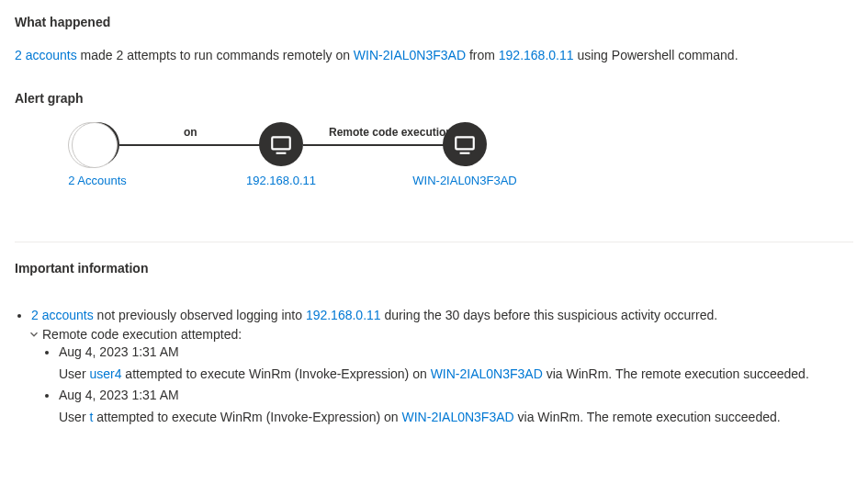  I want to click on source-ip-link: 192.168.0.11, so click(536, 55).